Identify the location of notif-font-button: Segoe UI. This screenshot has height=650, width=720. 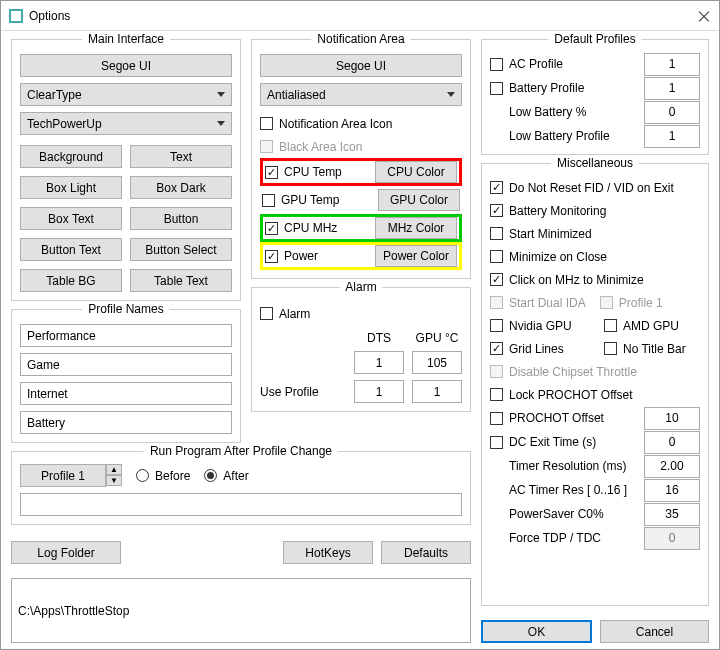
(361, 66).